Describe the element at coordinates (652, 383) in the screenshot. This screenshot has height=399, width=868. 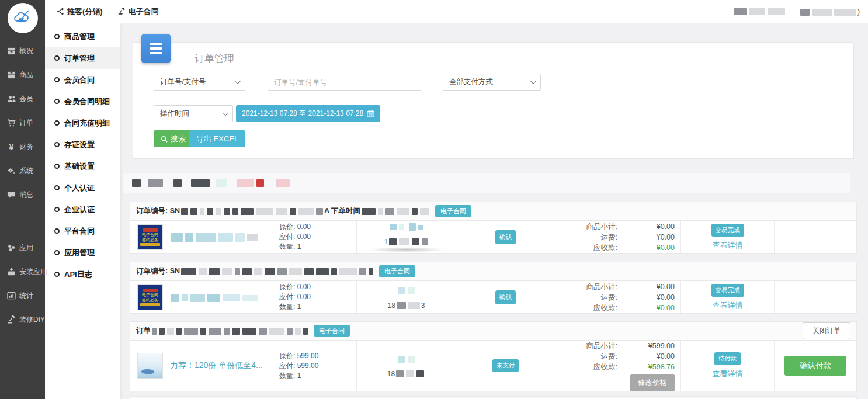
I see `modify-price-button: 修改价格` at that location.